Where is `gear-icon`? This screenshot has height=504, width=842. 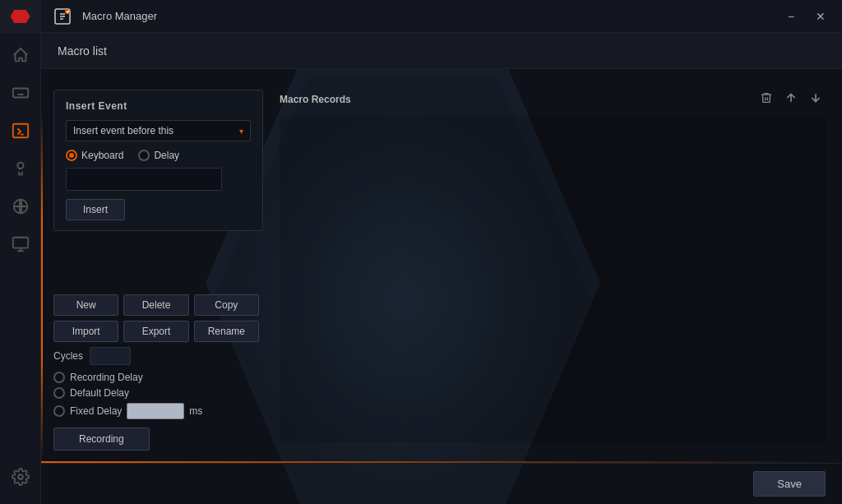 gear-icon is located at coordinates (21, 477).